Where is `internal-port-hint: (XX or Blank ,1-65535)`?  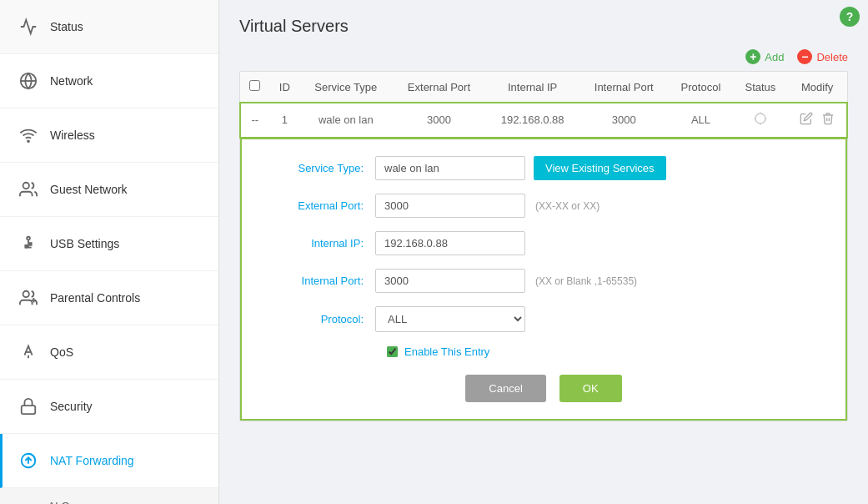 internal-port-hint: (XX or Blank ,1-65535) is located at coordinates (586, 281).